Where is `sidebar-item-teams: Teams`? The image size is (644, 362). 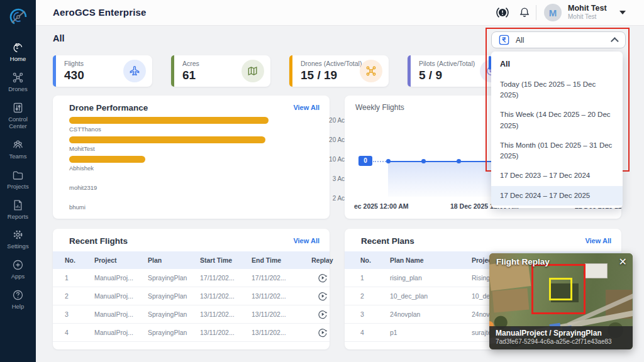
sidebar-item-teams: Teams is located at coordinates (18, 150).